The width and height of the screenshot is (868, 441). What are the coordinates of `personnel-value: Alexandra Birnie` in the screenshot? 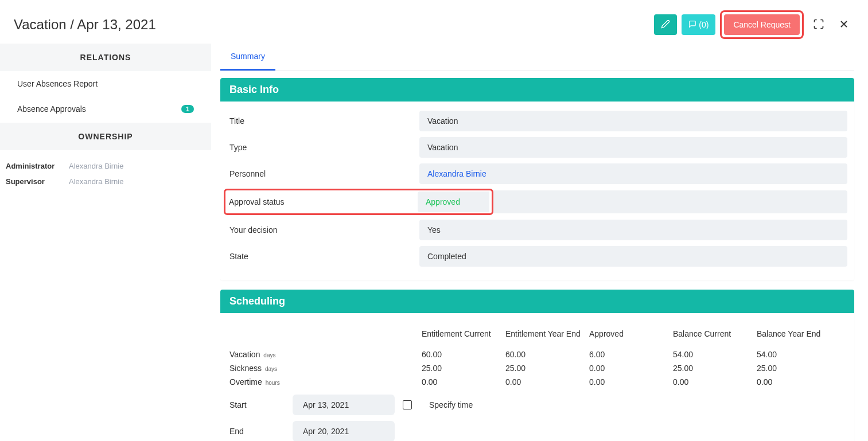 It's located at (633, 174).